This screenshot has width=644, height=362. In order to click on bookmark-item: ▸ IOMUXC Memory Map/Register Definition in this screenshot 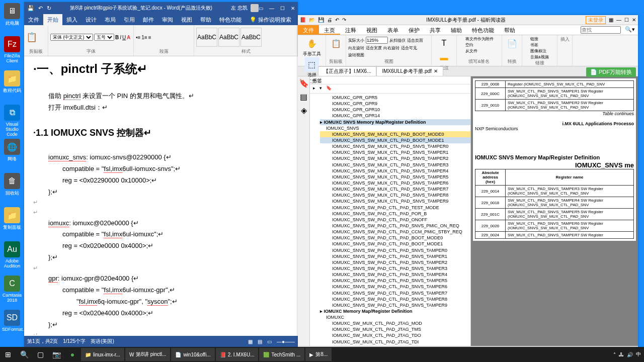, I will do `click(395, 311)`.